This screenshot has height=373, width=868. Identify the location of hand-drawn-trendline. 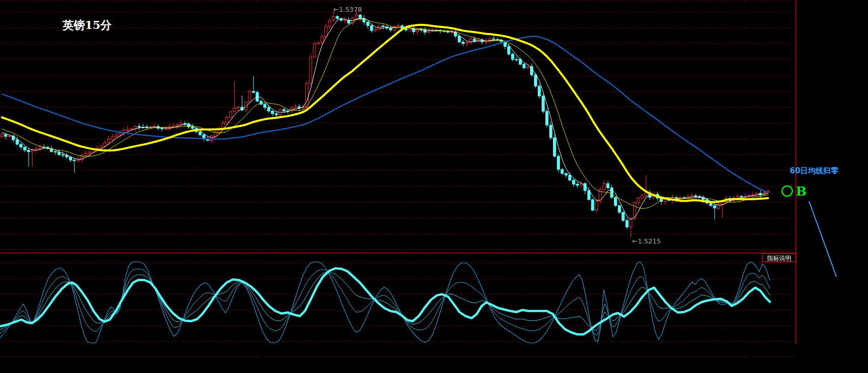
(823, 239).